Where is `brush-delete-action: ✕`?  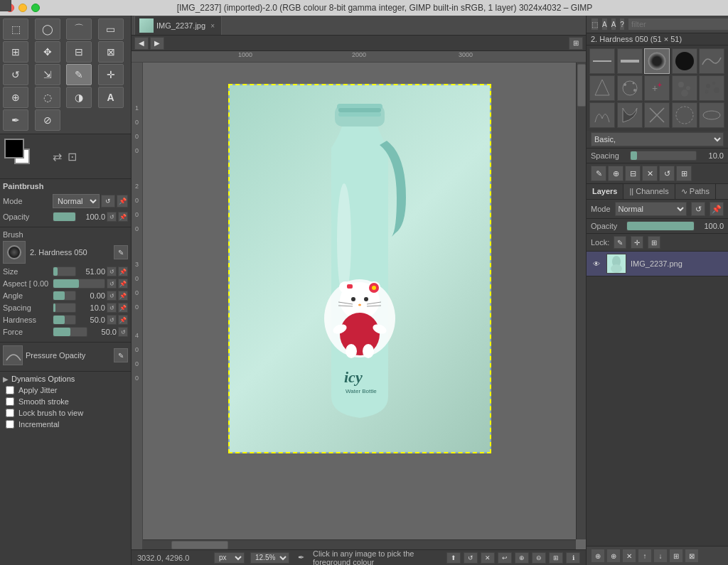 brush-delete-action: ✕ is located at coordinates (650, 173).